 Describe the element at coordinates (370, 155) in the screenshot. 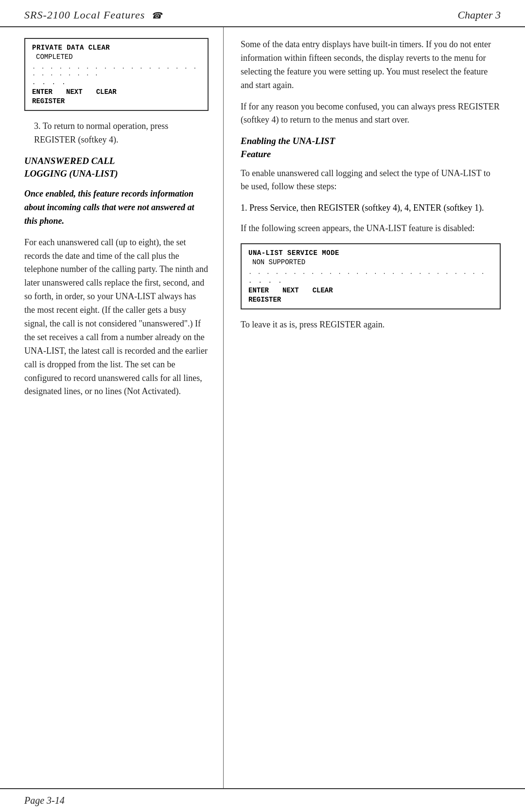

I see `sub-heading-line2: Feature` at that location.